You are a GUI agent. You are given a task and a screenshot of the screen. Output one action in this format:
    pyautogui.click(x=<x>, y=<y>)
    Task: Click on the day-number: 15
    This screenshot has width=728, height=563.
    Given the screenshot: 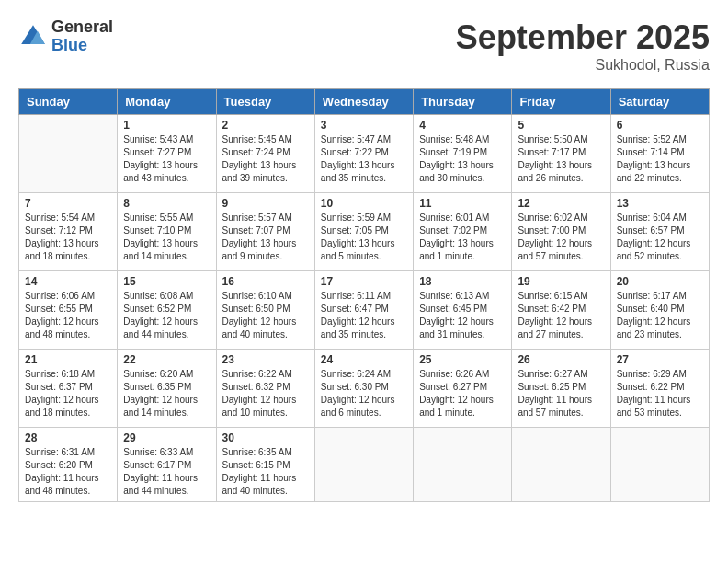 What is the action you would take?
    pyautogui.click(x=166, y=282)
    